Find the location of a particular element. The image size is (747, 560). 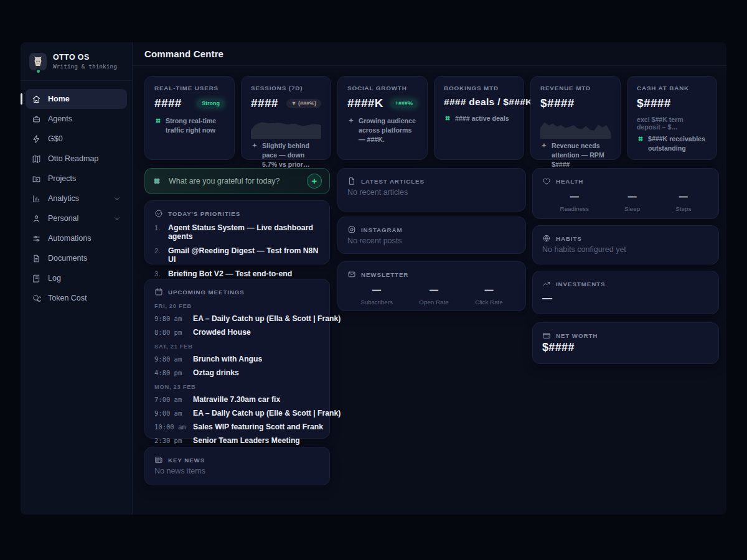

sidebar-item-label: Automations is located at coordinates (70, 238).